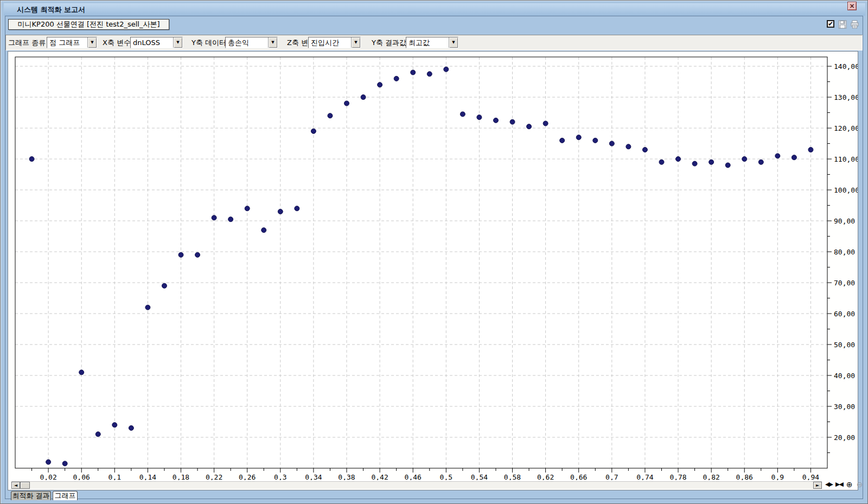 This screenshot has height=504, width=868. Describe the element at coordinates (844, 375) in the screenshot. I see `svg-text: 40,00` at that location.